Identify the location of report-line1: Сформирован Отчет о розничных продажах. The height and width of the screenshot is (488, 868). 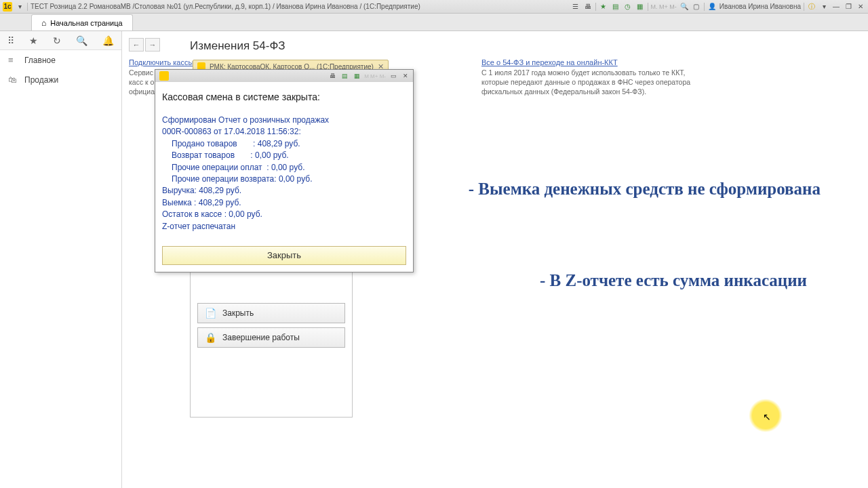
(284, 121).